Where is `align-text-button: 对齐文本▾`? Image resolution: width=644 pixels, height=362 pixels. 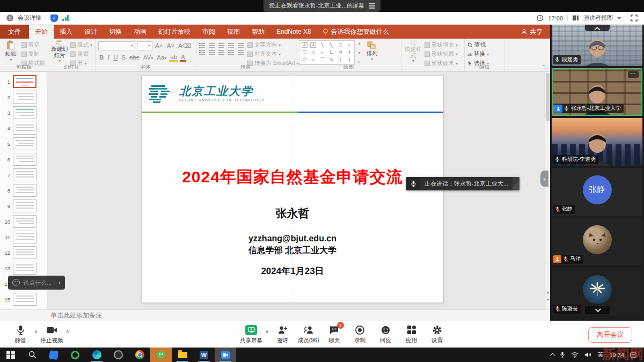 align-text-button: 对齐文本▾ is located at coordinates (273, 54).